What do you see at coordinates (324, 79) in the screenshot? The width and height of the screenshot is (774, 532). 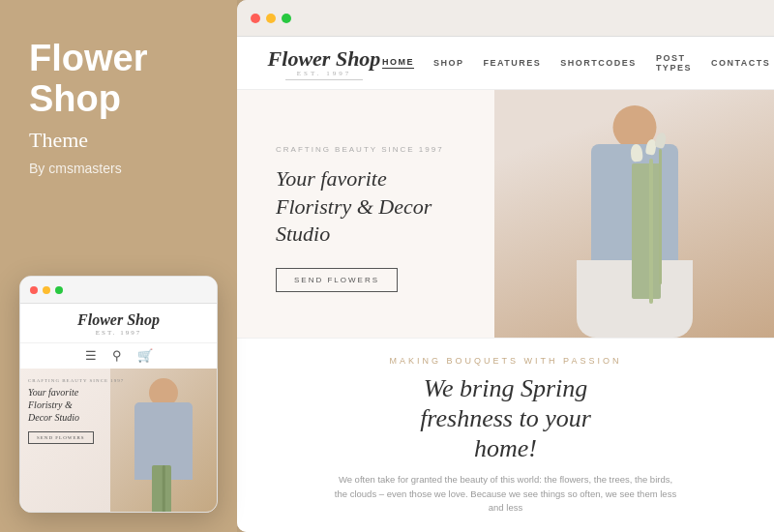 I see `site-logo-line` at bounding box center [324, 79].